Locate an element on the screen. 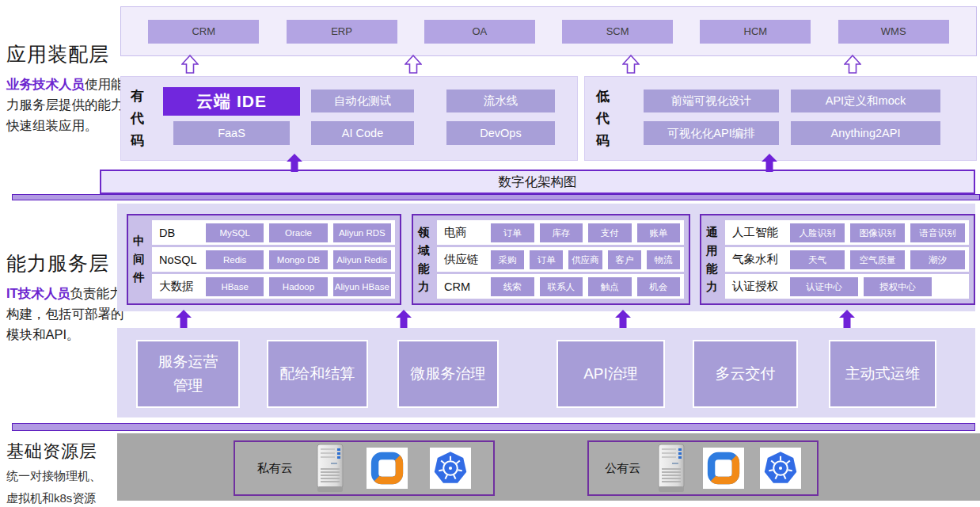 The height and width of the screenshot is (507, 980). row-label: 供应链 is located at coordinates (465, 260).